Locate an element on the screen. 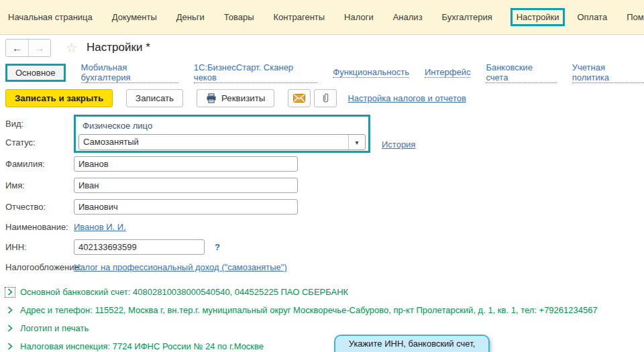 This screenshot has height=352, width=644. back-arrow-icon: ← is located at coordinates (17, 48).